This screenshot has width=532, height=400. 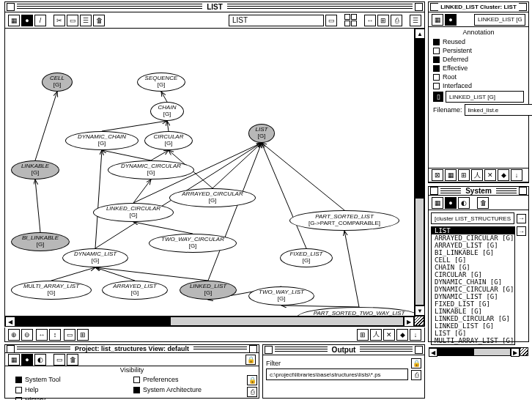 What do you see at coordinates (473, 304) in the screenshot?
I see `list-item: FIXED_LIST [G]` at bounding box center [473, 304].